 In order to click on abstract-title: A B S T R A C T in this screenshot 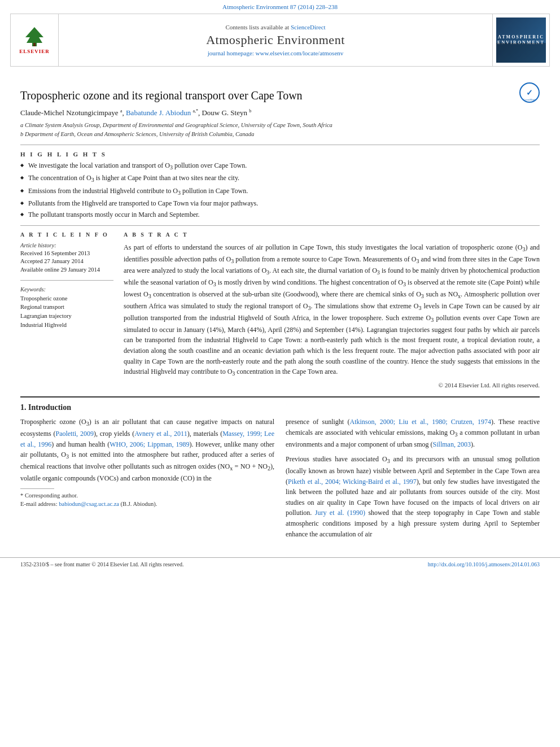, I will do `click(332, 235)`.